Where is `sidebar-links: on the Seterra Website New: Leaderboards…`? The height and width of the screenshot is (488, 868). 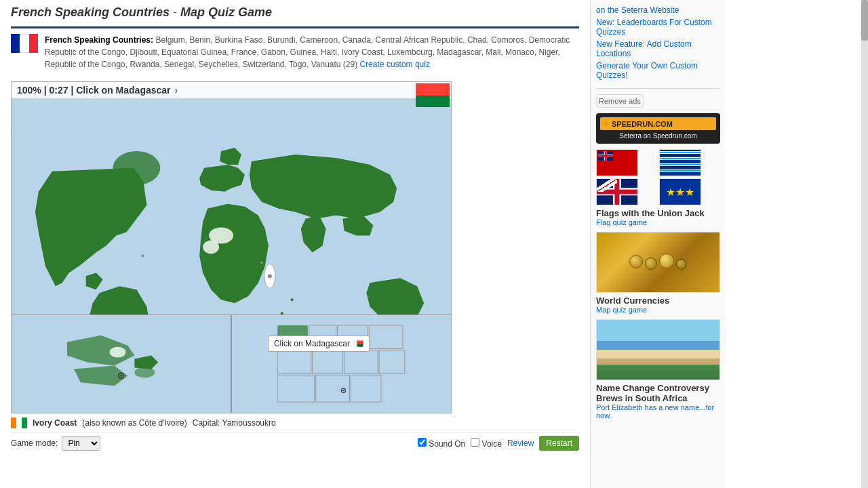 sidebar-links: on the Seterra Website New: Leaderboards… is located at coordinates (658, 43).